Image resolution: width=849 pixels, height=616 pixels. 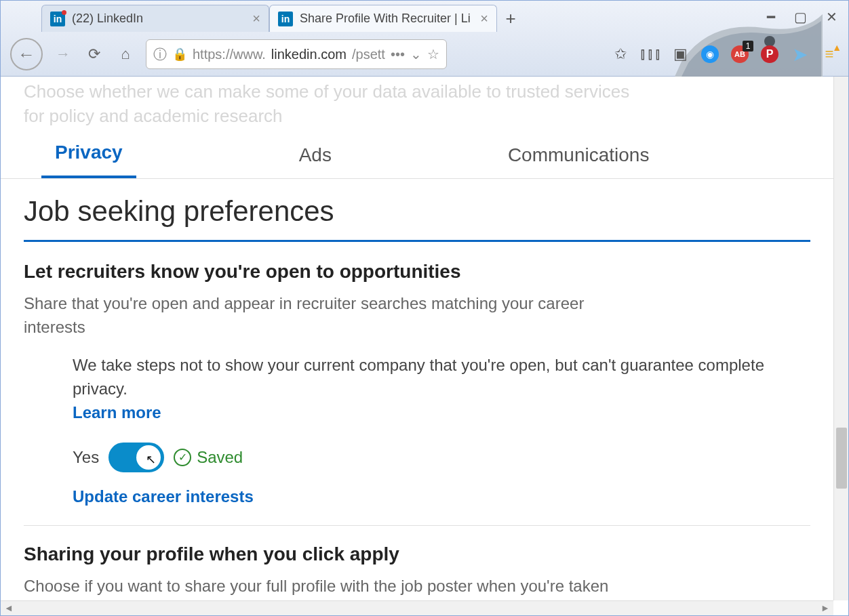 What do you see at coordinates (417, 608) in the screenshot?
I see `horizontal-scrollbar: ◄ ►` at bounding box center [417, 608].